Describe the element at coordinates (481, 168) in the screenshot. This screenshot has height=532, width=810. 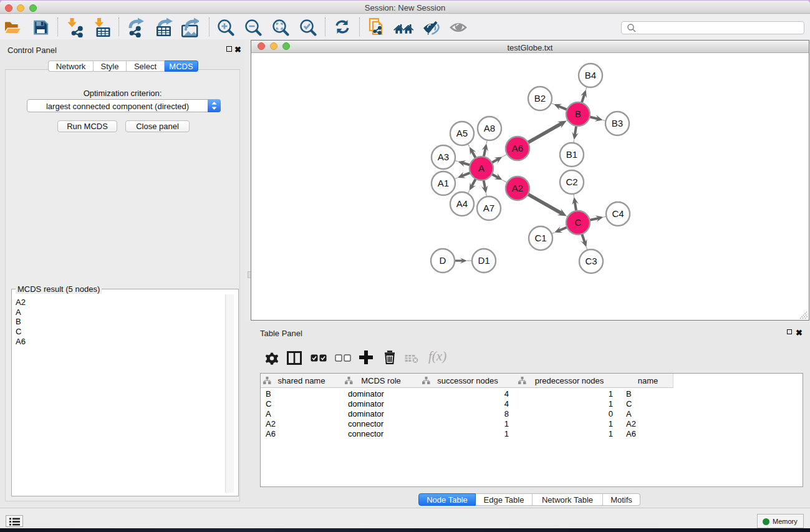
I see `svg-text: A` at that location.